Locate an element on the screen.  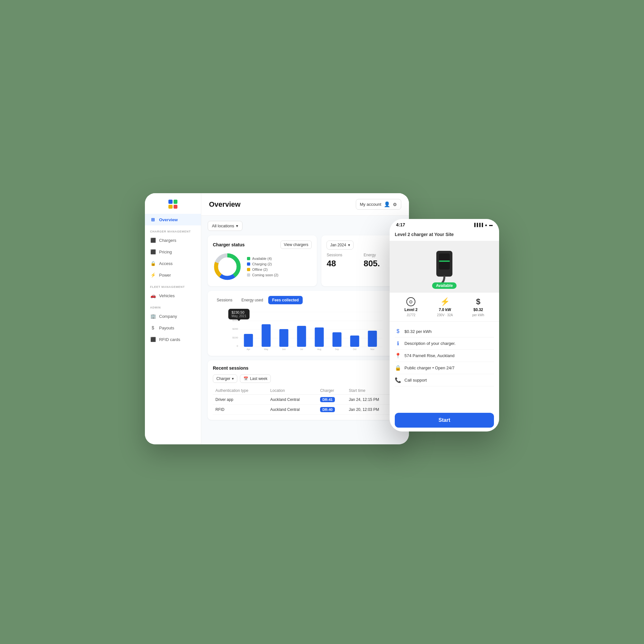
sidebar-overview-label: Overview is located at coordinates (168, 220).